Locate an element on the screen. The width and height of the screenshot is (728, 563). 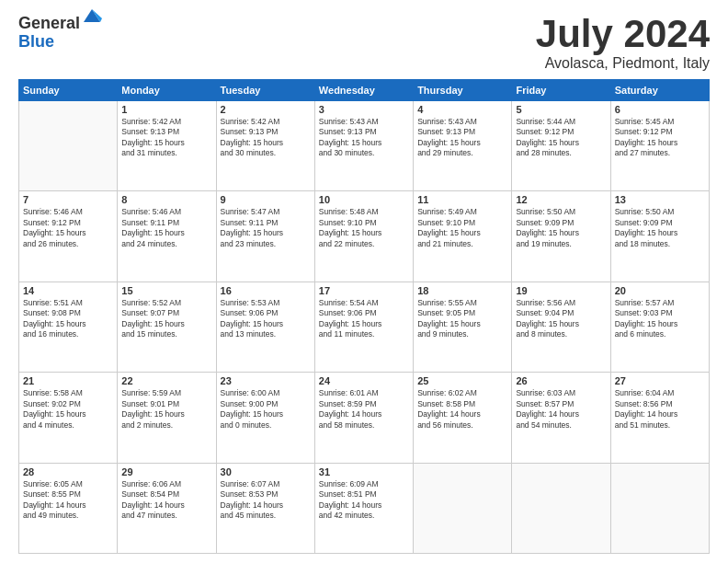
calendar-cell: 8Sunrise: 5:46 AM Sunset: 9:11 PM Daylig… is located at coordinates (167, 236).